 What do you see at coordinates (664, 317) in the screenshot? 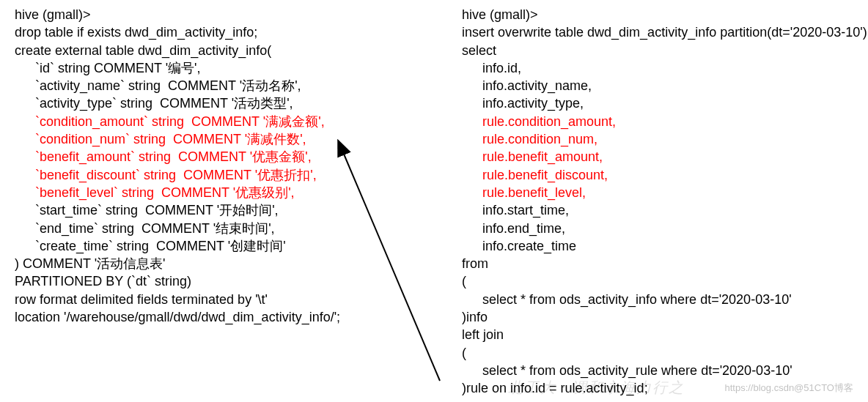
I see `code-line: )info` at bounding box center [664, 317].